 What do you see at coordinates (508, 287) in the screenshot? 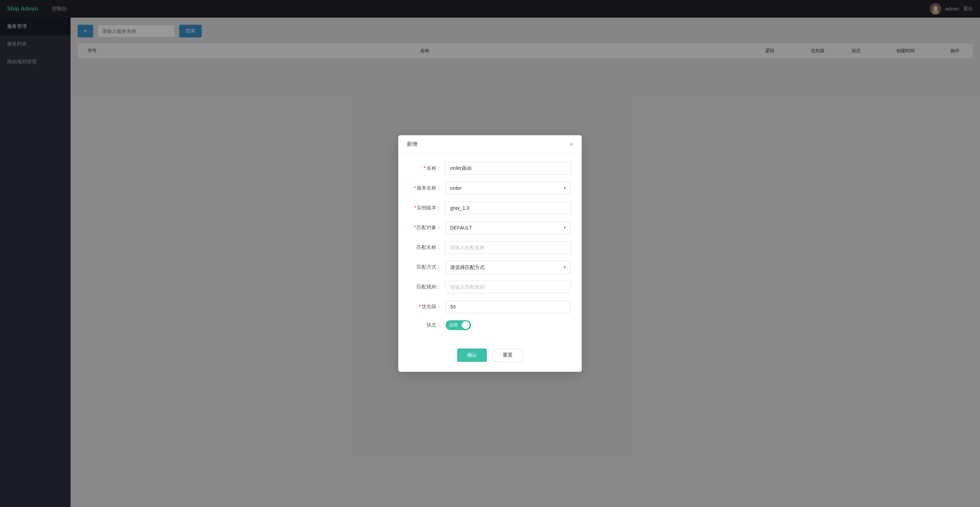
I see `match-rule-input` at bounding box center [508, 287].